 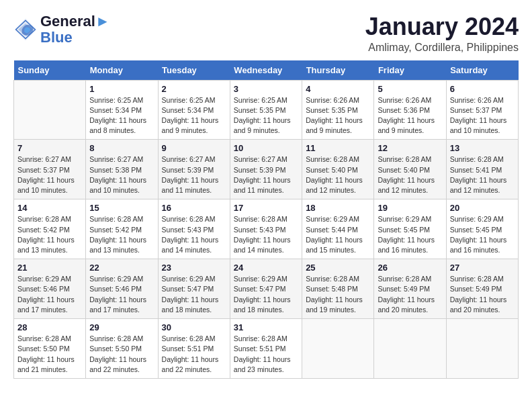 What do you see at coordinates (482, 267) in the screenshot?
I see `day-number: 27` at bounding box center [482, 267].